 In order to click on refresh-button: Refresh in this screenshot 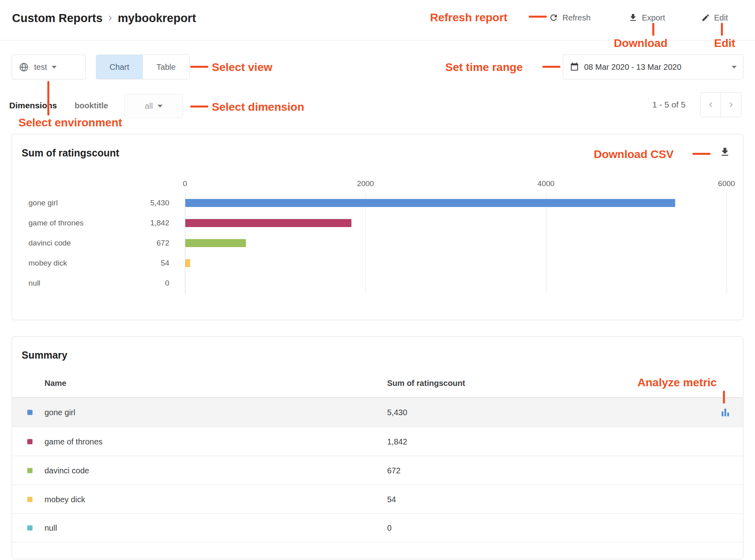, I will do `click(570, 18)`.